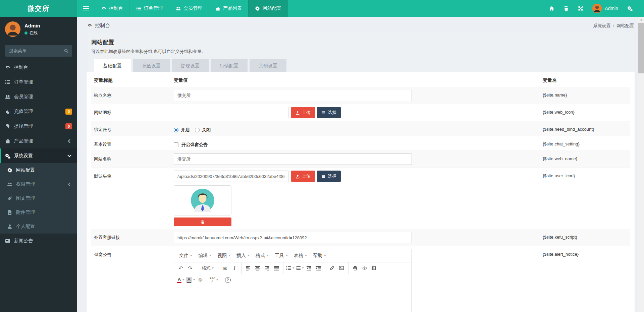  What do you see at coordinates (641, 19) in the screenshot?
I see `scrollbar-up-arrow: ▲` at bounding box center [641, 19].